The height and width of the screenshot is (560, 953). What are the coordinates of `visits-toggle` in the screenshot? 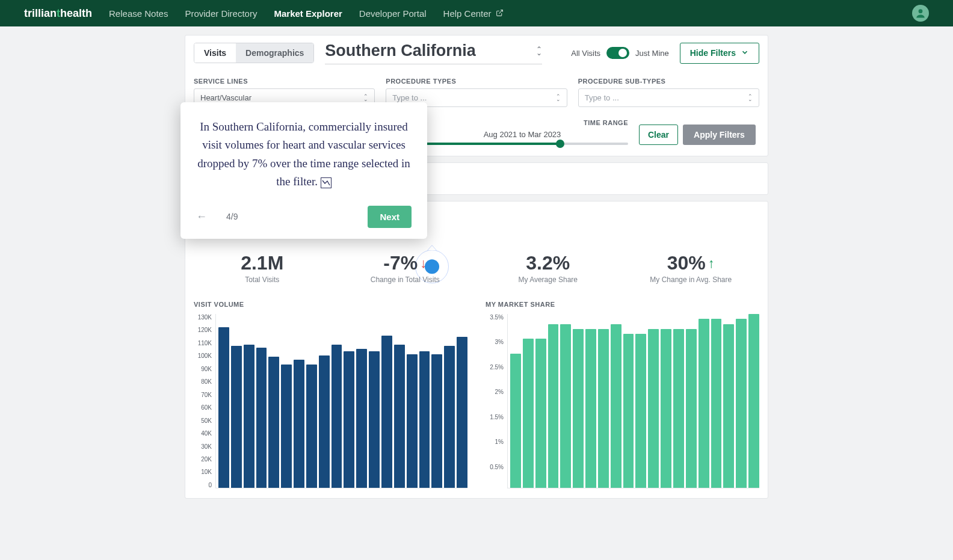 It's located at (618, 53).